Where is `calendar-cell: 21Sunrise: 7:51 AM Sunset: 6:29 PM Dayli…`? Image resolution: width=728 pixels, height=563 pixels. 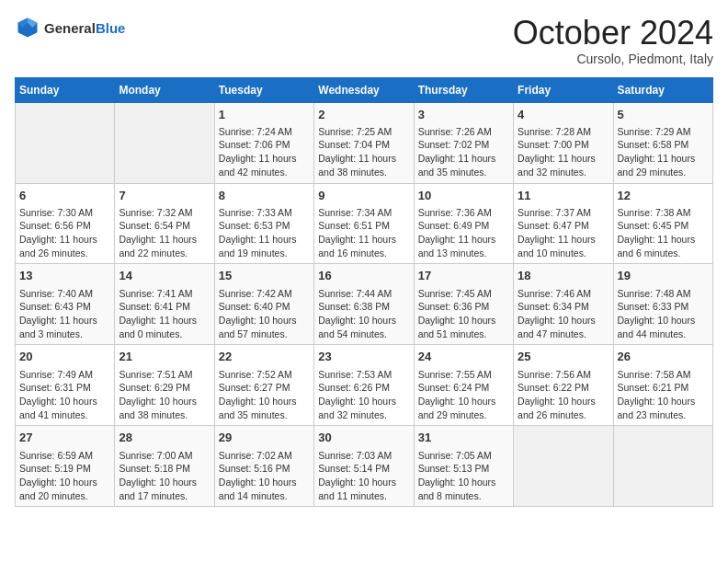
calendar-cell: 21Sunrise: 7:51 AM Sunset: 6:29 PM Dayli… is located at coordinates (165, 385).